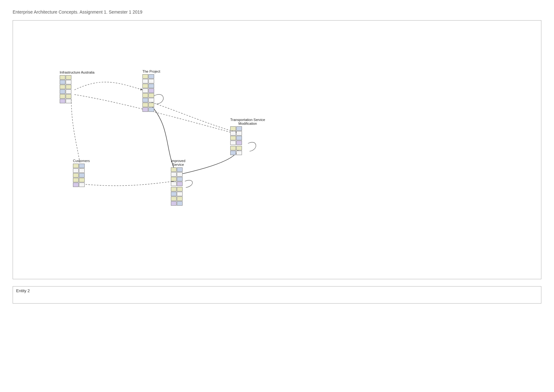 This screenshot has width=554, height=392. What do you see at coordinates (66, 89) in the screenshot?
I see `arch-stack` at bounding box center [66, 89].